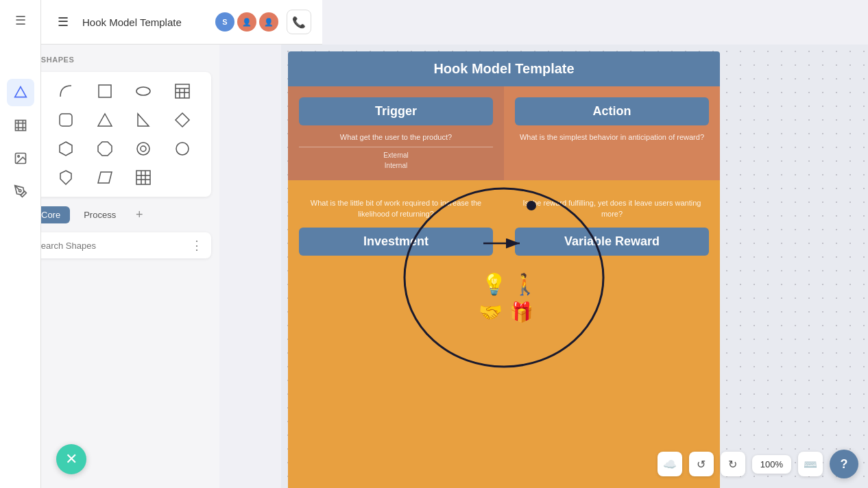 This screenshot has height=488, width=868. What do you see at coordinates (143, 120) in the screenshot?
I see `right-triangle-shape` at bounding box center [143, 120].